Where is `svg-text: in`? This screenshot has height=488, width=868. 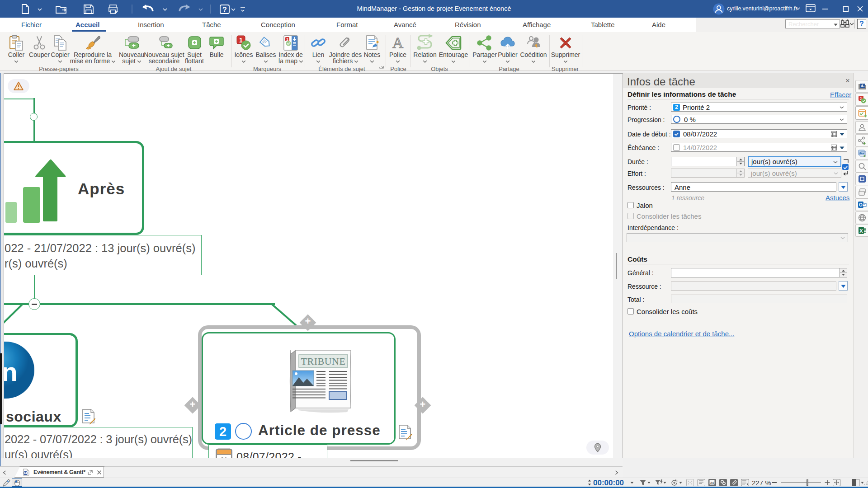 svg-text: in is located at coordinates (11, 371).